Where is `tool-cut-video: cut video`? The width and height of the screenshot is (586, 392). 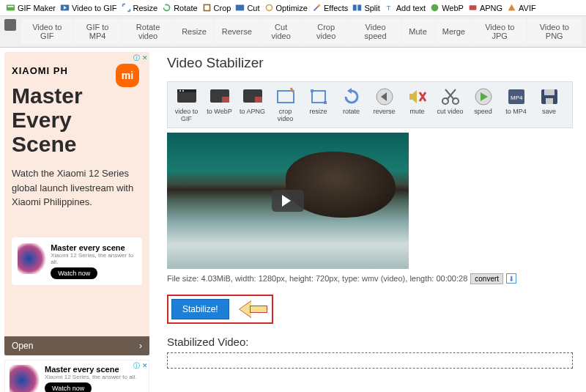
tool-cut-video: cut video is located at coordinates (450, 105).